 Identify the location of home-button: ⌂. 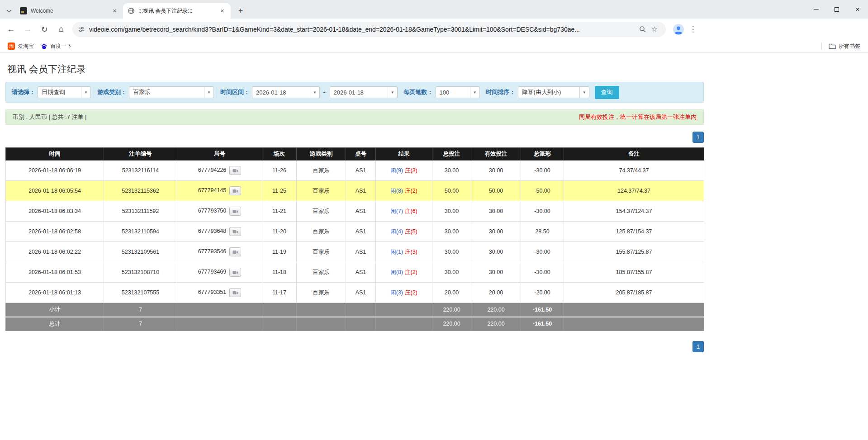
(61, 29).